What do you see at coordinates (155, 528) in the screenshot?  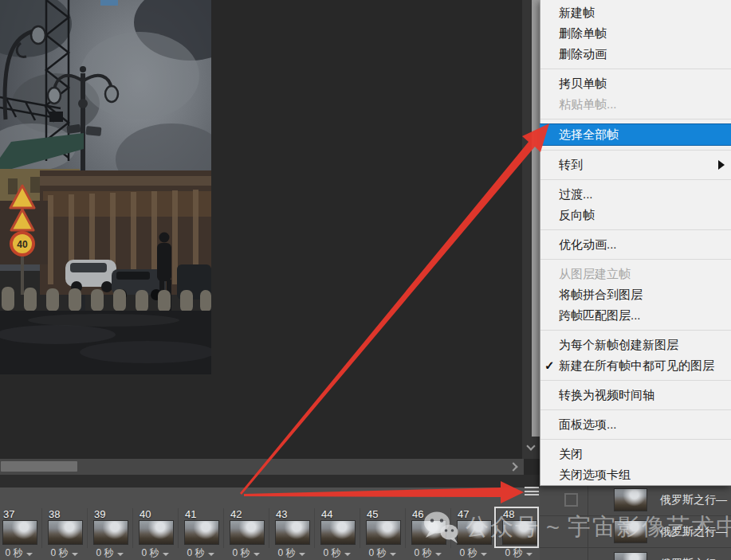 I see `frame-40: 40` at bounding box center [155, 528].